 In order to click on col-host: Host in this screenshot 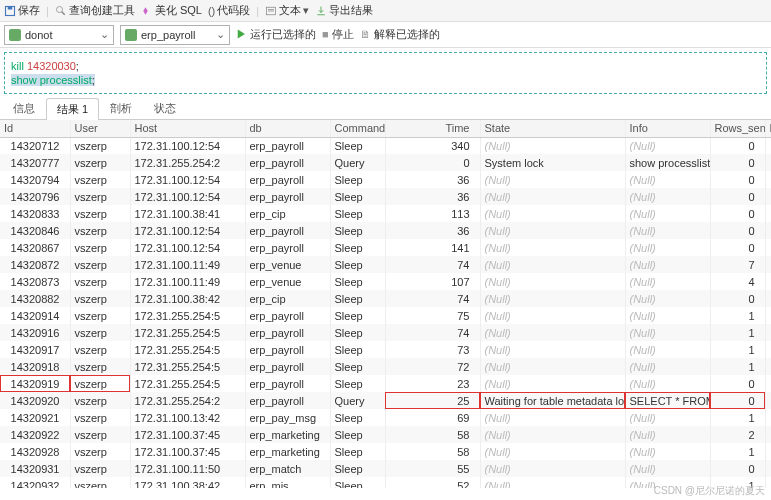, I will do `click(188, 128)`.